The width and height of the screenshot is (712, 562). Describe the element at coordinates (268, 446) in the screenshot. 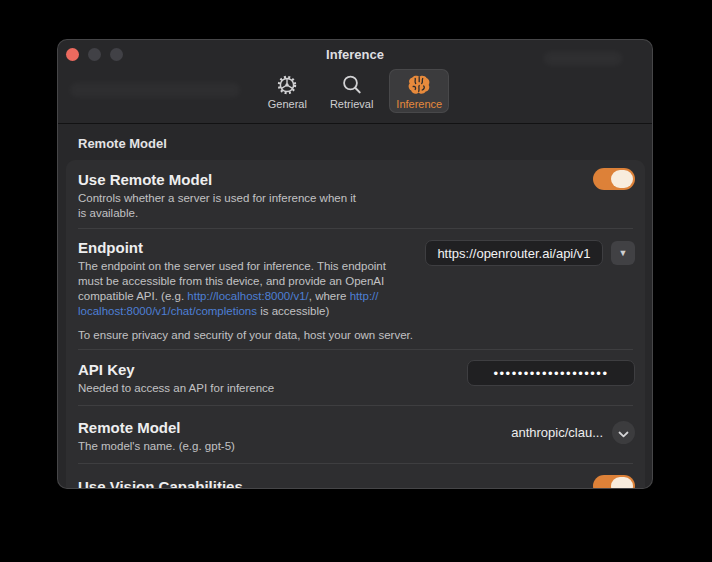

I see `remote-model-description: The model's name. (e.g. gpt-5)` at that location.